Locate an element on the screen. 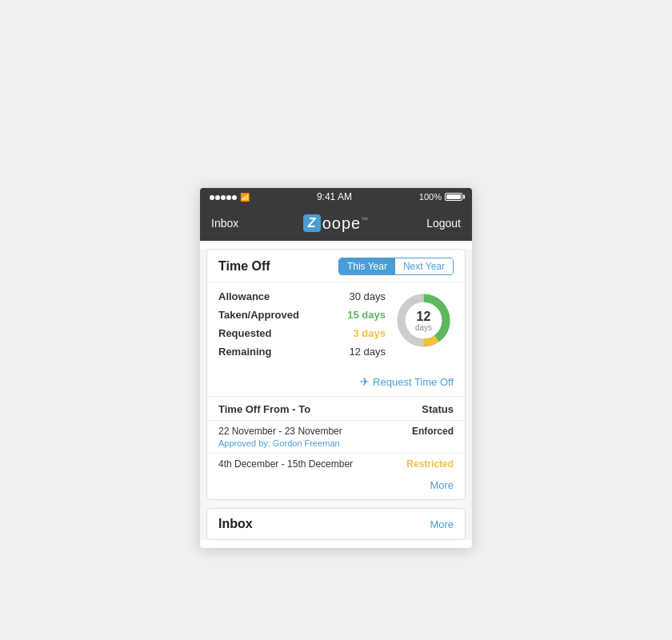  inbox-card: Inbox More is located at coordinates (336, 524).